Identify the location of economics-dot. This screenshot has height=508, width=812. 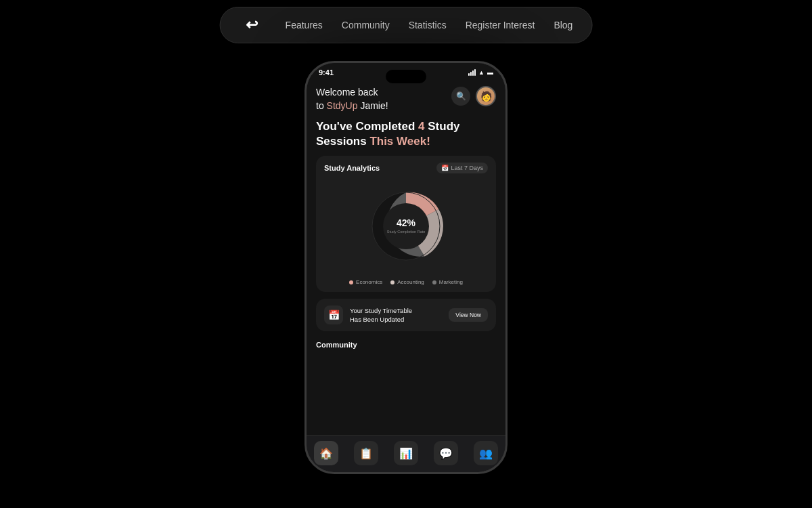
(351, 282).